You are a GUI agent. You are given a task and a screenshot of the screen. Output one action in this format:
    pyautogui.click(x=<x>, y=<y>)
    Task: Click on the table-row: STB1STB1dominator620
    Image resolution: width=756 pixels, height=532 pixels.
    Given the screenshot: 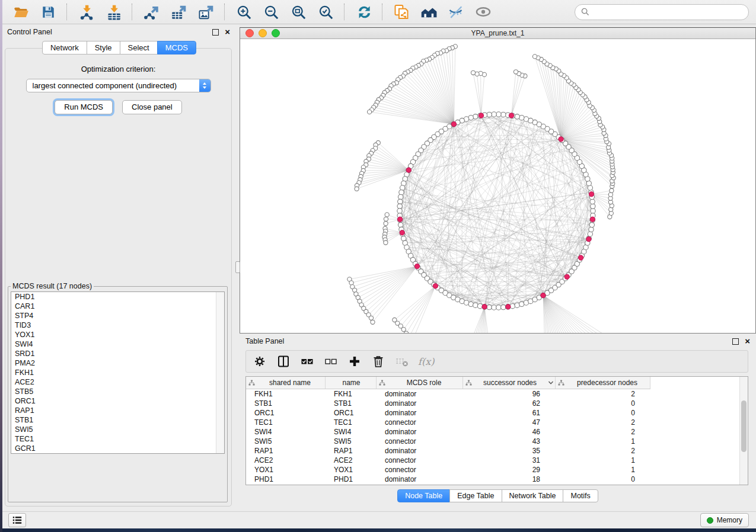 What is the action you would take?
    pyautogui.click(x=497, y=403)
    